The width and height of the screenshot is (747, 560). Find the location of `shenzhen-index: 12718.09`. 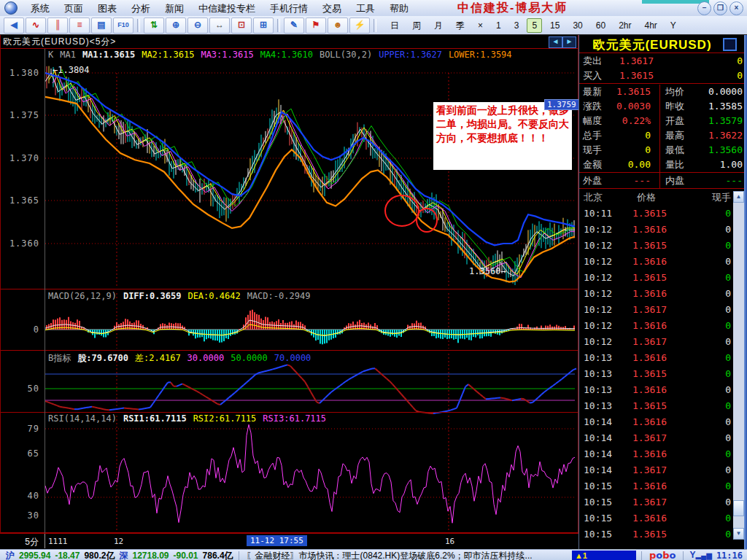

shenzhen-index: 12718.09 is located at coordinates (150, 556).